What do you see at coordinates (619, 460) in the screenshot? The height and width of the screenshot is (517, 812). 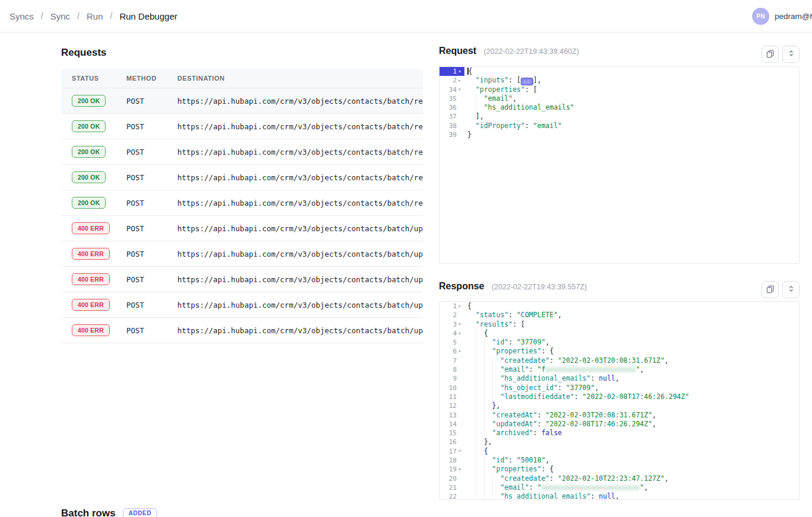 I see `code-line: 18"id": "50018",` at bounding box center [619, 460].